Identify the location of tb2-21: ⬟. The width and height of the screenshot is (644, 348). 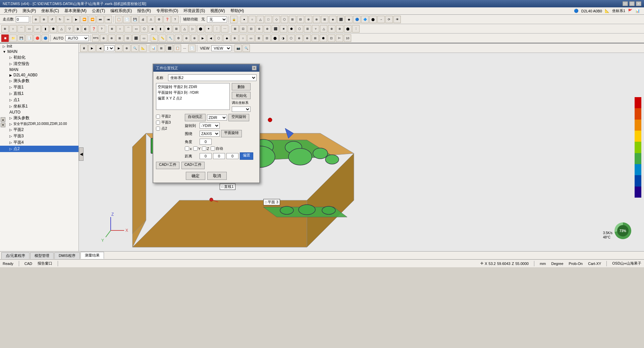
(168, 29).